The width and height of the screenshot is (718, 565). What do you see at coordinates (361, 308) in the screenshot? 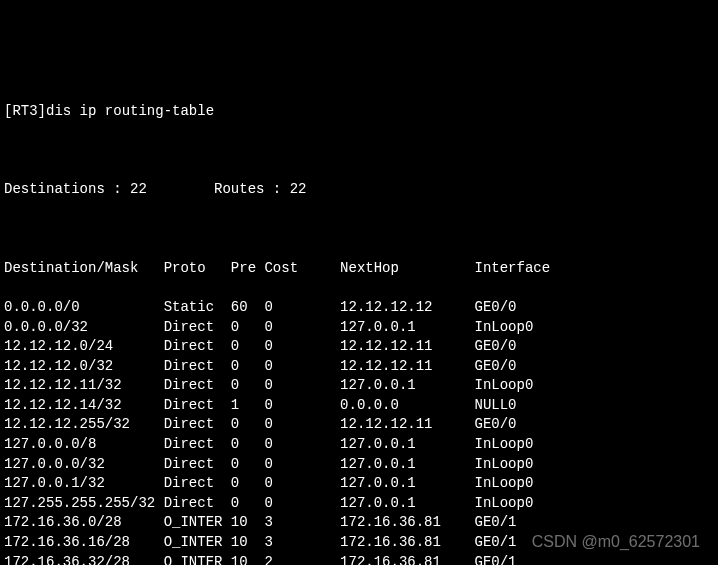
I see `table-row: 0.0.0.0/0 Static 60 0 12.12.12.12 GE0/0` at bounding box center [361, 308].